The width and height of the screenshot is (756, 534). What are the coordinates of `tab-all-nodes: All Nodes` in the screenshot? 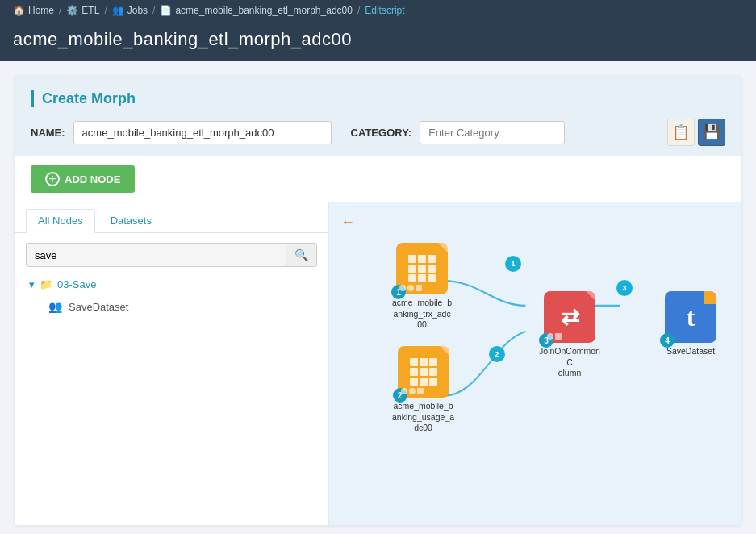 It's located at (61, 221).